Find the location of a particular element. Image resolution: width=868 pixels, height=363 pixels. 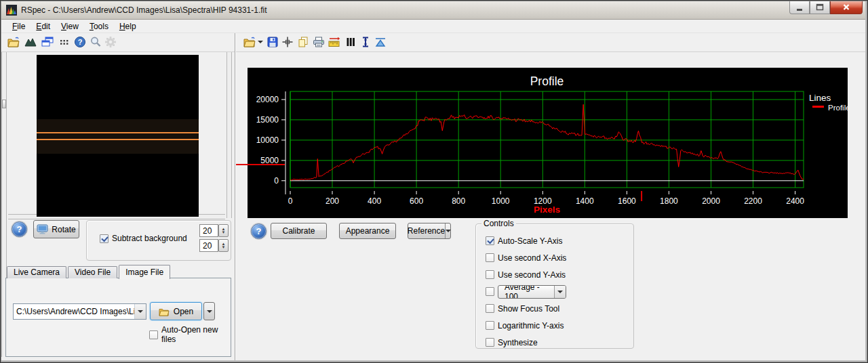

vertical-extent-icon is located at coordinates (366, 42).